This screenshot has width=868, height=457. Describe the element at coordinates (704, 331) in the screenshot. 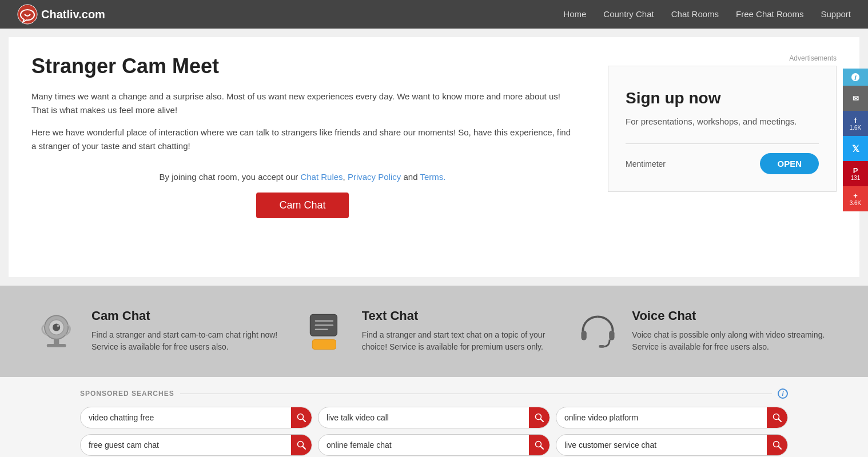

I see `feature-voice-chat: Voice Chat Voice chat is possible only a…` at that location.